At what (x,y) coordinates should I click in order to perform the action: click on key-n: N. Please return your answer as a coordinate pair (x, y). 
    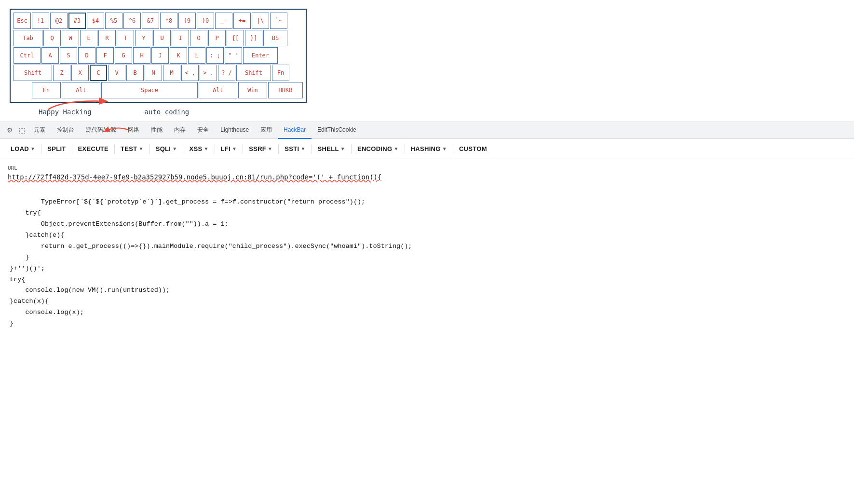
    Looking at the image, I should click on (153, 73).